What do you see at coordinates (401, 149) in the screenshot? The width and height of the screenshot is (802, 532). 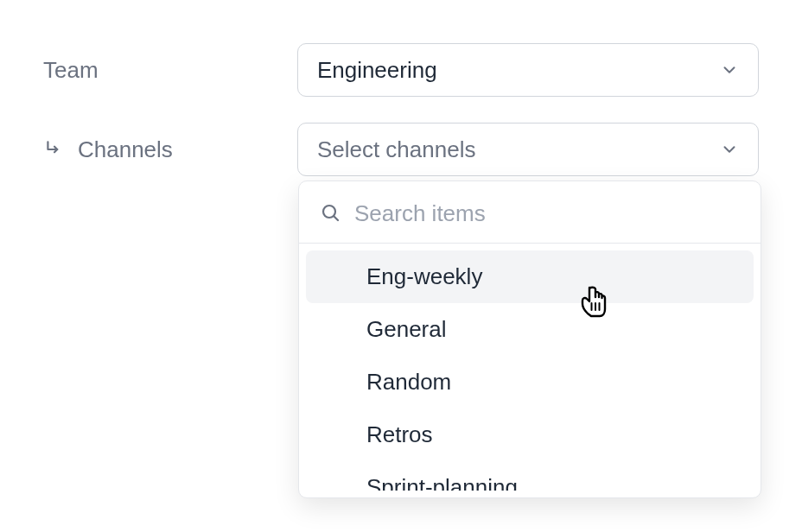 I see `channels-row: Channels Select channels` at bounding box center [401, 149].